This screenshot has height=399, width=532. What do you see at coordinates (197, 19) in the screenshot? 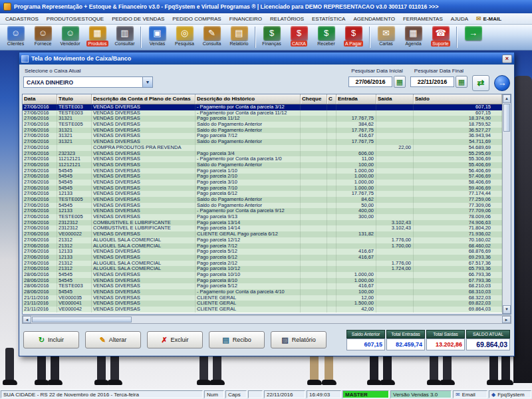
I see `menu-item-pedido-compras: PEDIDO COMPRAS` at bounding box center [197, 19].